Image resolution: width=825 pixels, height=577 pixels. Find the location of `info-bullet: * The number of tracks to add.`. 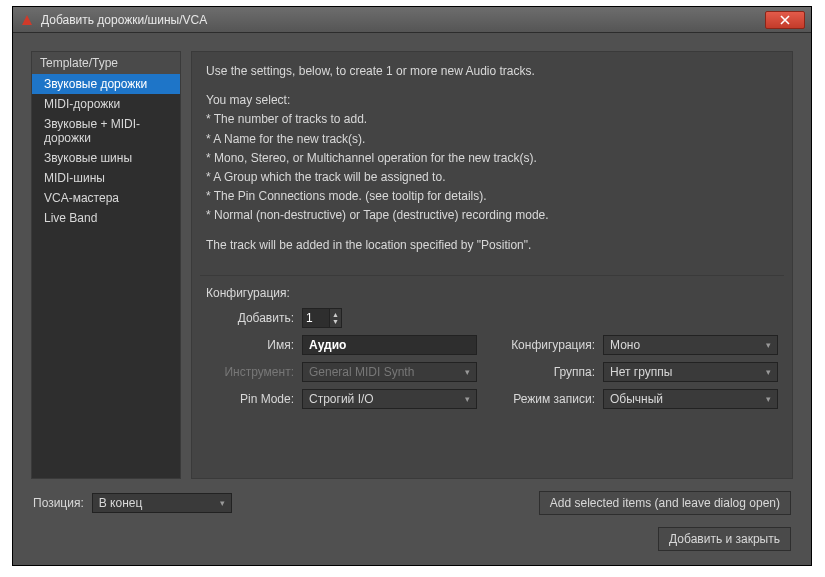

info-bullet: * The number of tracks to add. is located at coordinates (492, 120).